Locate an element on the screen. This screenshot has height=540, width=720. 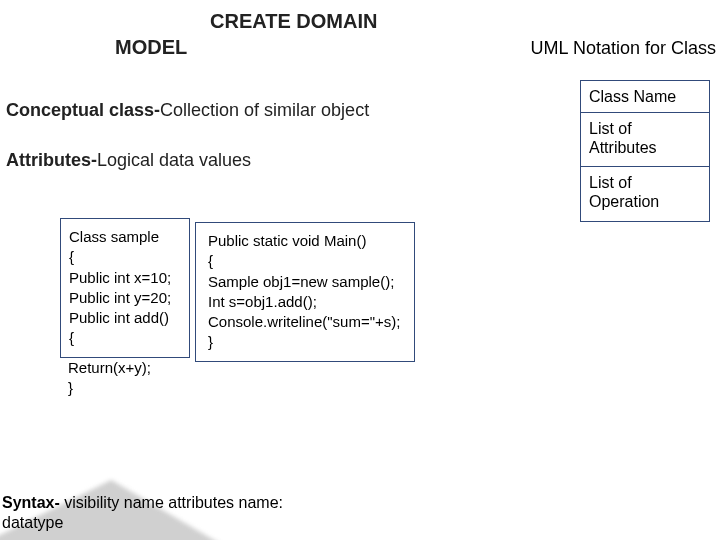
code-left-wrap: Class sample { Public int x=10; Public i… is located at coordinates (125, 308).